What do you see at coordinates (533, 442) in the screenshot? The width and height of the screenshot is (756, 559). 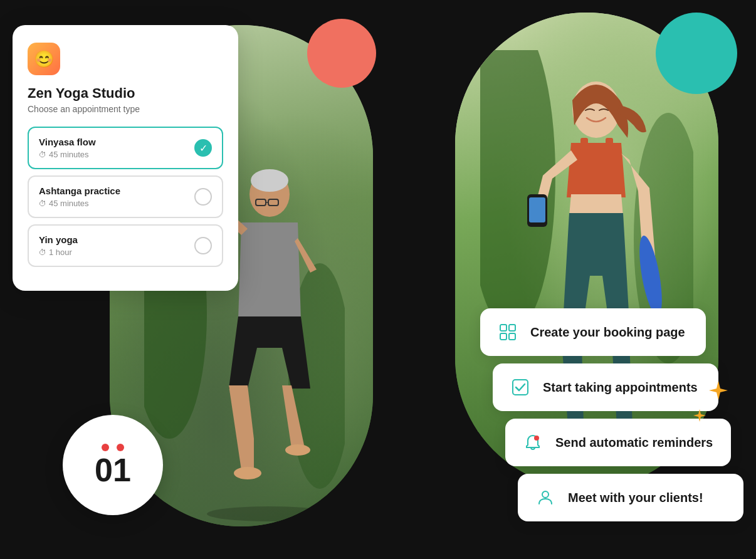 I see `bell-icon` at bounding box center [533, 442].